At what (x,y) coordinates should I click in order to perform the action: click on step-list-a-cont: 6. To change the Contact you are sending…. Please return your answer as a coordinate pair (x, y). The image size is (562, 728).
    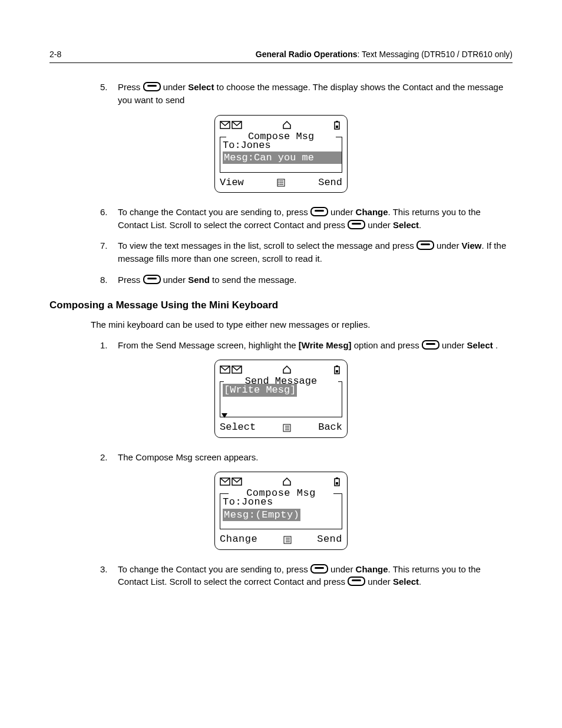
    Looking at the image, I should click on (281, 246).